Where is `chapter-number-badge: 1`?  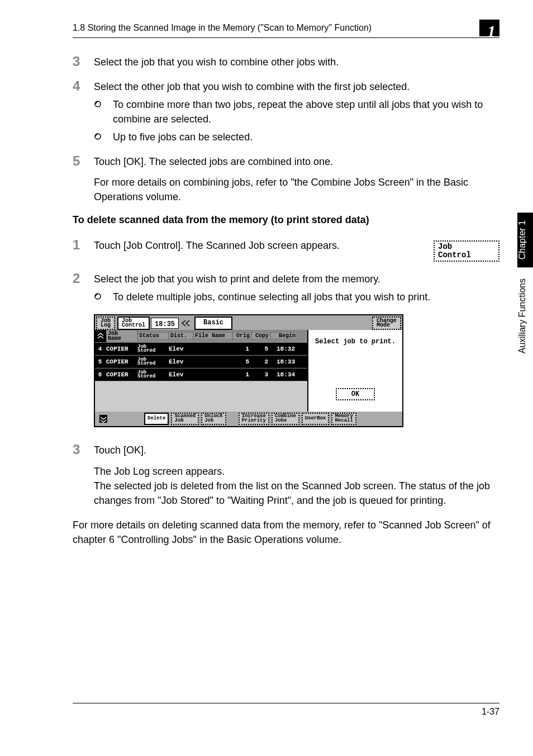 chapter-number-badge: 1 is located at coordinates (489, 28).